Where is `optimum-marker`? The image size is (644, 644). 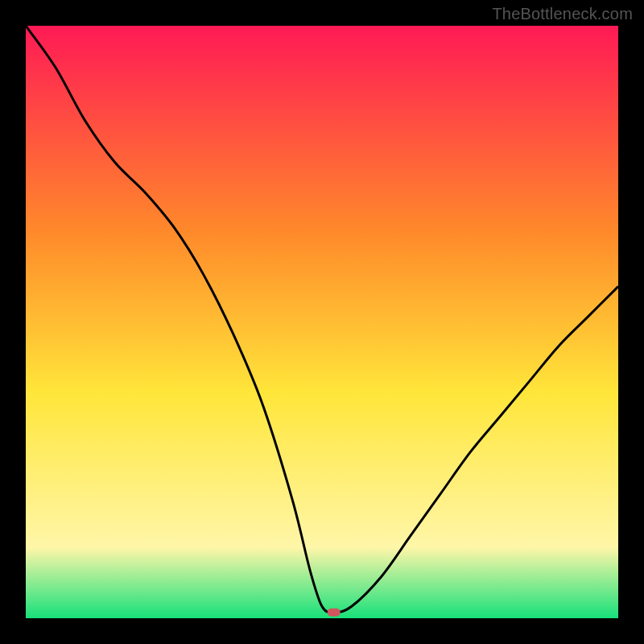
optimum-marker is located at coordinates (334, 613).